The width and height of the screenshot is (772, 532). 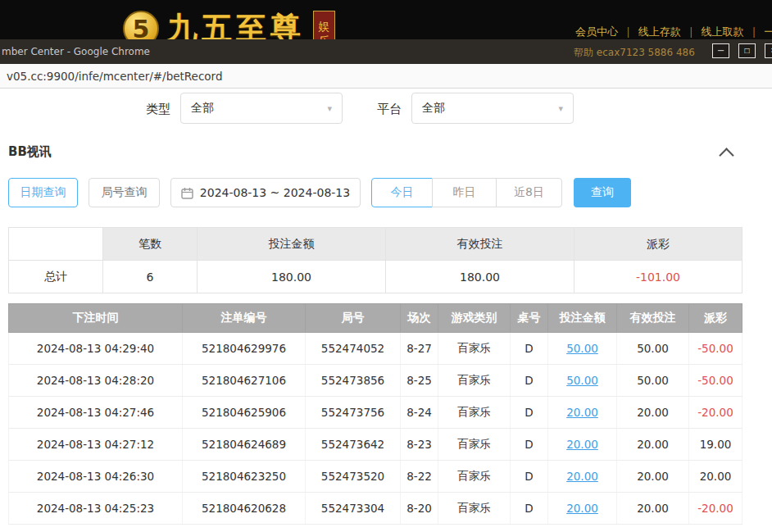 What do you see at coordinates (292, 244) in the screenshot?
I see `summary-header-bet-amount: 投注金额` at bounding box center [292, 244].